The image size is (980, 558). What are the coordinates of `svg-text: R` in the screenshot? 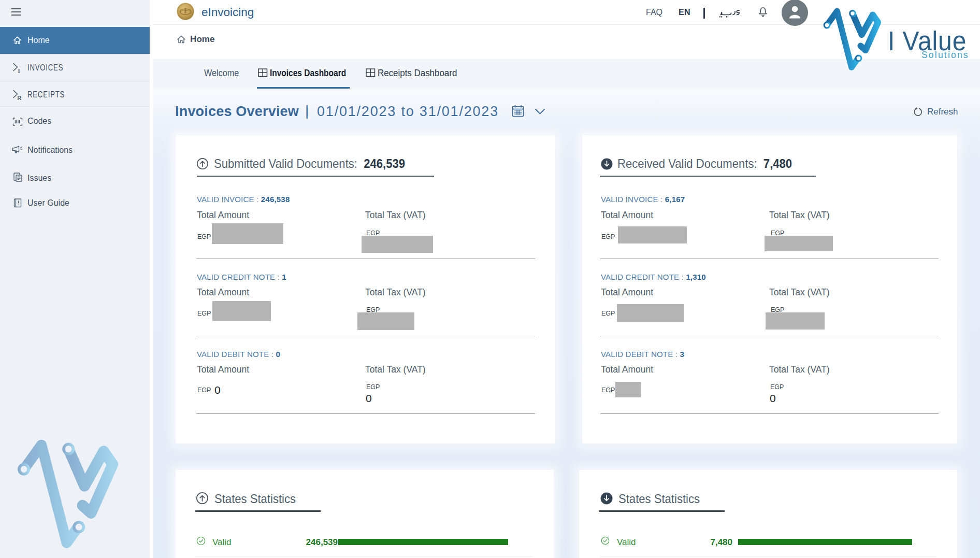 It's located at (20, 97).